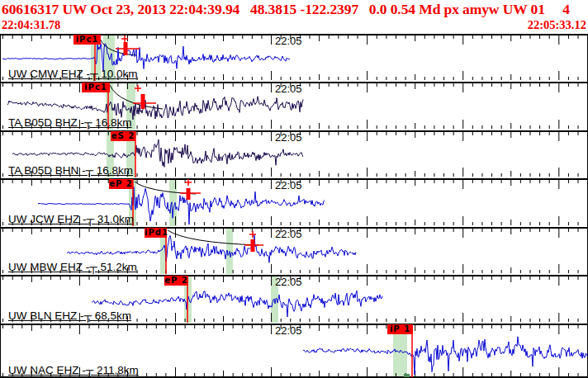 This screenshot has height=378, width=588. Describe the element at coordinates (71, 171) in the screenshot. I see `station-label: TA B05D BHN -┬ 16.8km` at that location.